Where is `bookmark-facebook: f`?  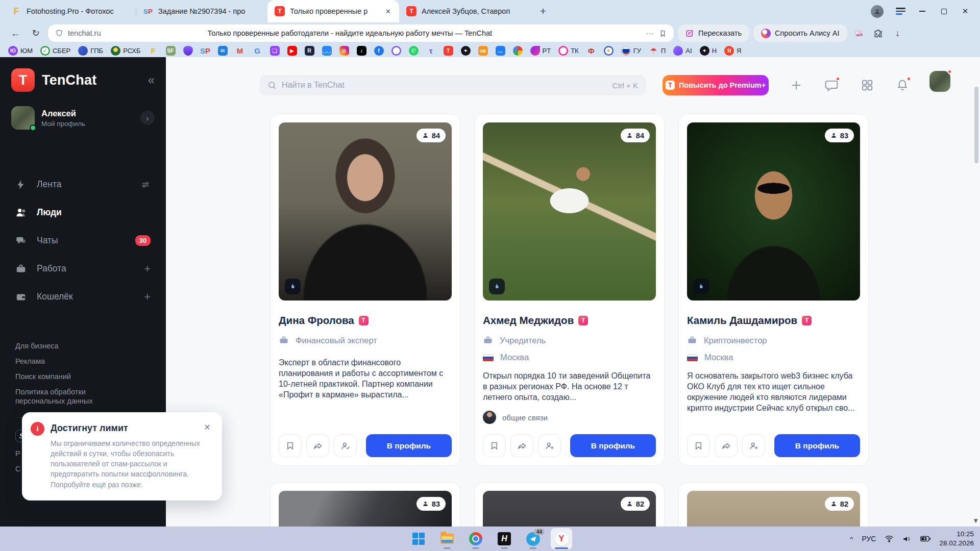
bookmark-facebook: f is located at coordinates (379, 51).